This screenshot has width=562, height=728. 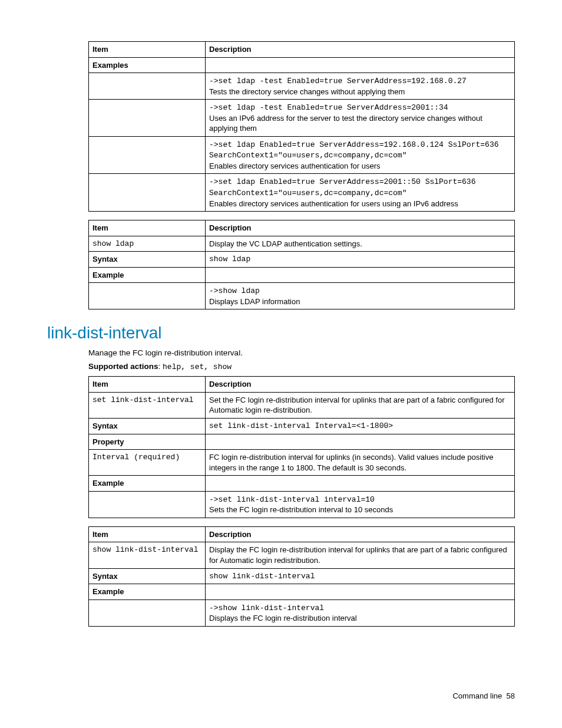 I want to click on table-set-link-dist-interval: Item Description set link-dist-interval …, so click(x=302, y=447).